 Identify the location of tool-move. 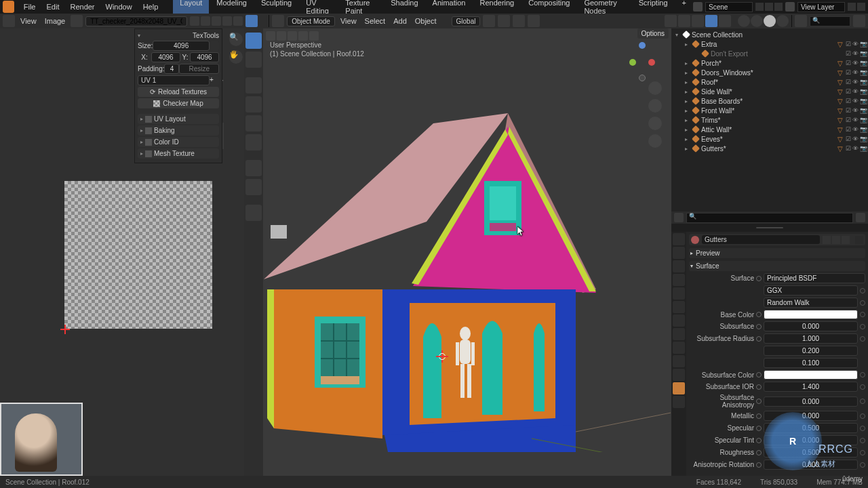
(254, 85).